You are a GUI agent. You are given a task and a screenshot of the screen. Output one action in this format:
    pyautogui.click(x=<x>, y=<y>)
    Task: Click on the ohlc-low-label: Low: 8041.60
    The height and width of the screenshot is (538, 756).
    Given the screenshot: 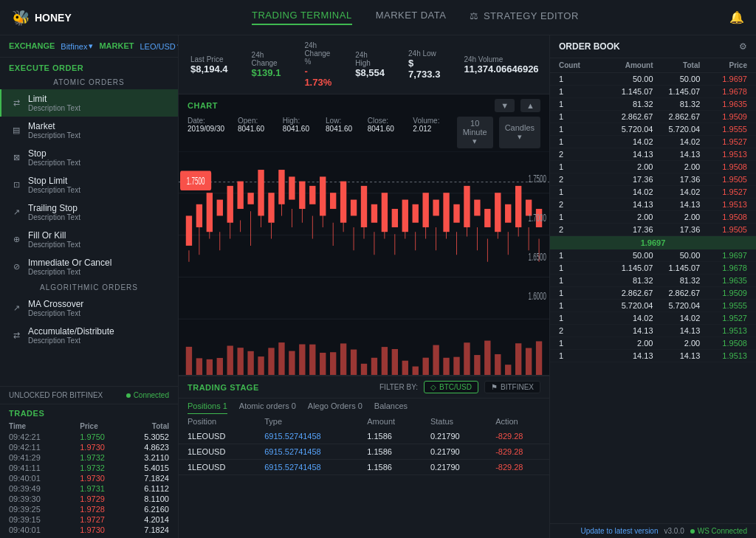 What is the action you would take?
    pyautogui.click(x=341, y=133)
    